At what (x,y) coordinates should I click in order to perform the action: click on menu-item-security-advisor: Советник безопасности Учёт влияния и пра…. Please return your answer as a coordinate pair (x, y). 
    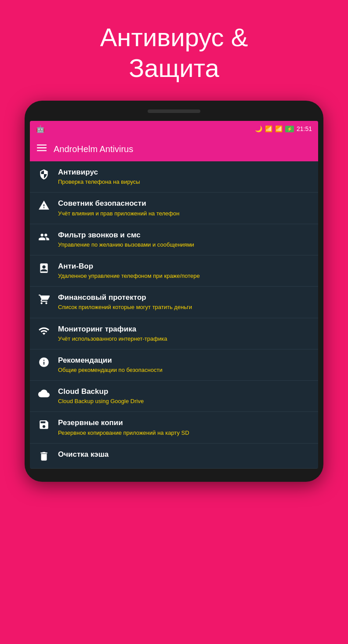
    Looking at the image, I should click on (174, 208).